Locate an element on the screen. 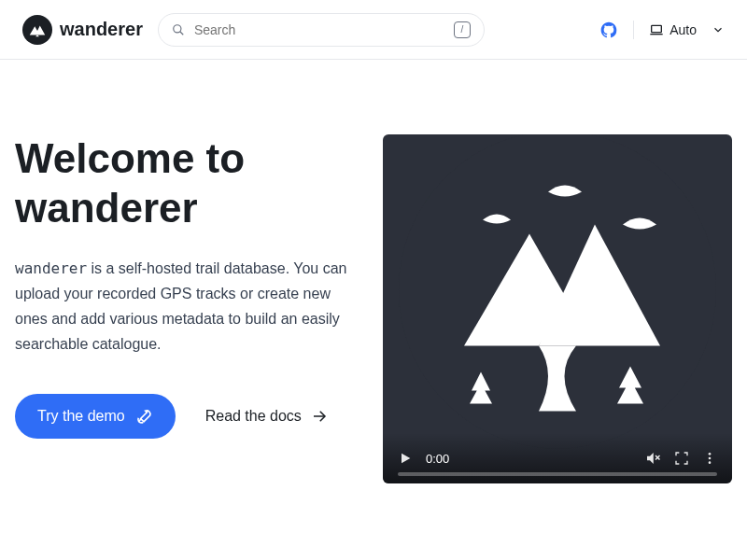 This screenshot has width=747, height=560. read-docs-button: Read the docs is located at coordinates (267, 416).